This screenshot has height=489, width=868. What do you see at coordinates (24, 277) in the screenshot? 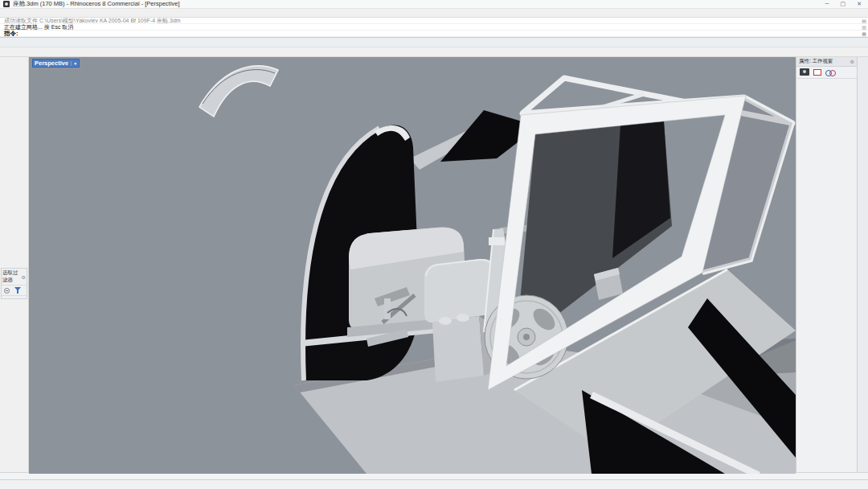
I see `filter-gear-icon: ⚙` at bounding box center [24, 277].